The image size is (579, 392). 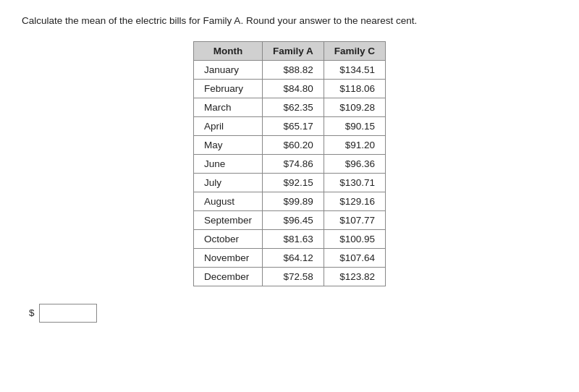 What do you see at coordinates (227, 220) in the screenshot?
I see `cell-month: September` at bounding box center [227, 220].